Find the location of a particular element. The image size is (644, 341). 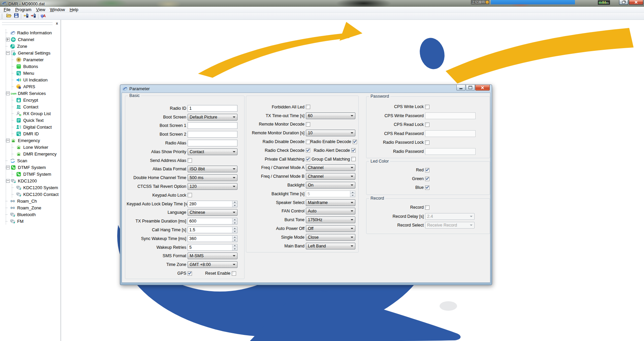

tree-item-fm: FM is located at coordinates (33, 221).